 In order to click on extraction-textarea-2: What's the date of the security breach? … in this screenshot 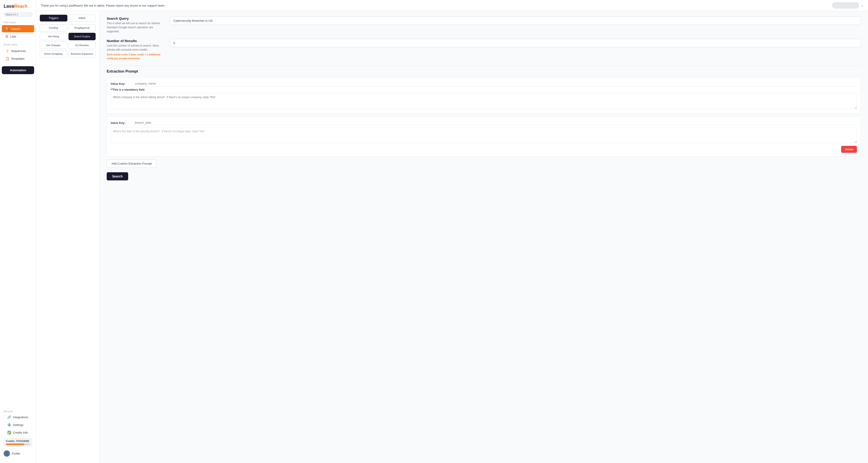, I will do `click(484, 135)`.